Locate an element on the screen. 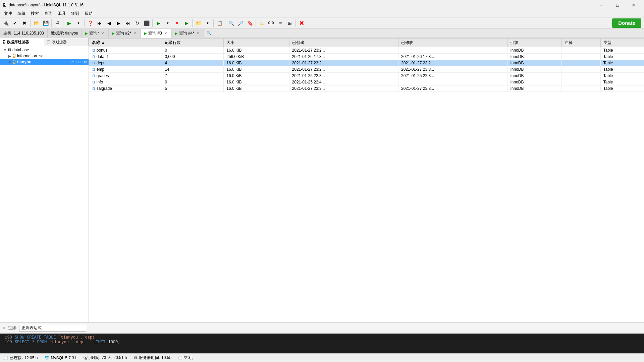 The width and height of the screenshot is (644, 362). tb-help: ❓ is located at coordinates (90, 23).